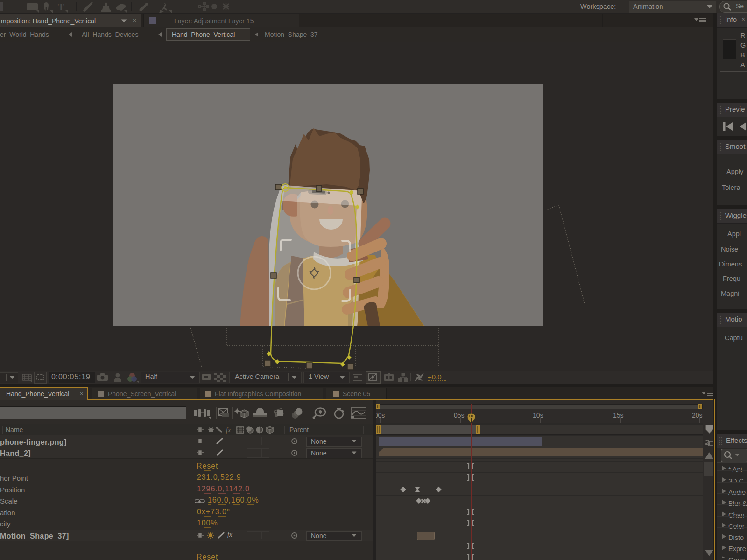 The image size is (747, 560). Describe the element at coordinates (61, 7) in the screenshot. I see `svg-text: T` at that location.